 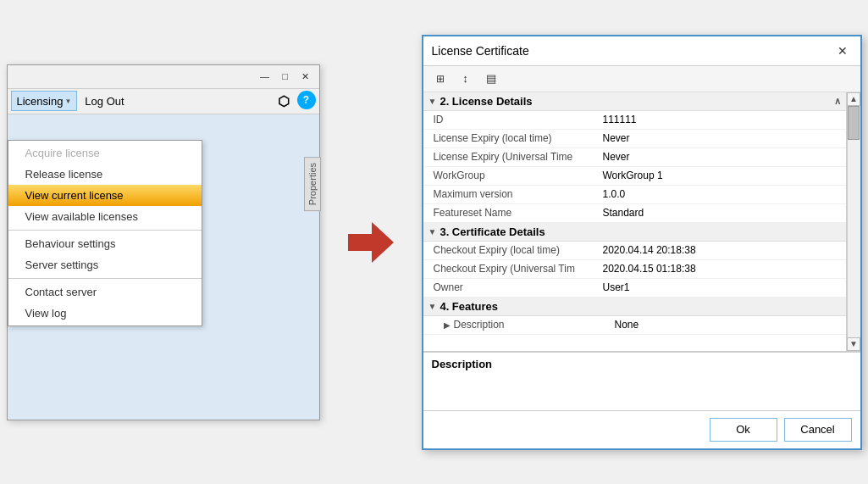 What do you see at coordinates (635, 214) in the screenshot?
I see `prop-featureset: Featureset Name Standard` at bounding box center [635, 214].